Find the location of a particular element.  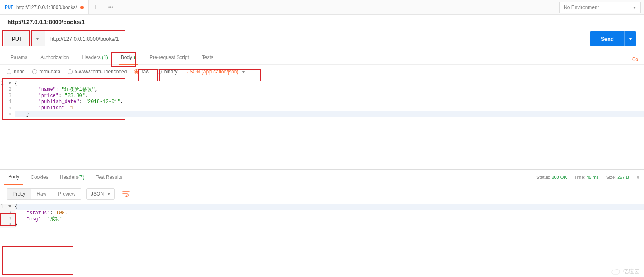

code-token: "price" is located at coordinates (48, 96).